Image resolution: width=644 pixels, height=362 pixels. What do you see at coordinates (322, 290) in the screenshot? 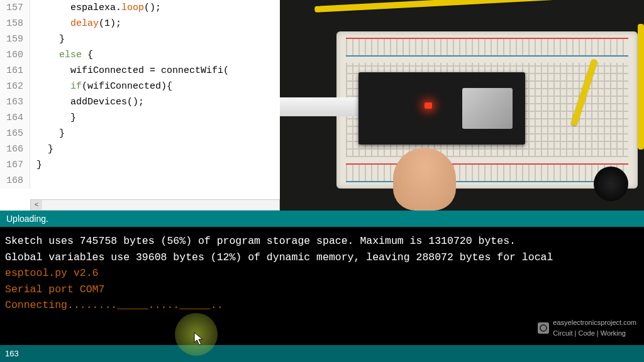
I see `console-line: Serial port COM7` at bounding box center [322, 290].